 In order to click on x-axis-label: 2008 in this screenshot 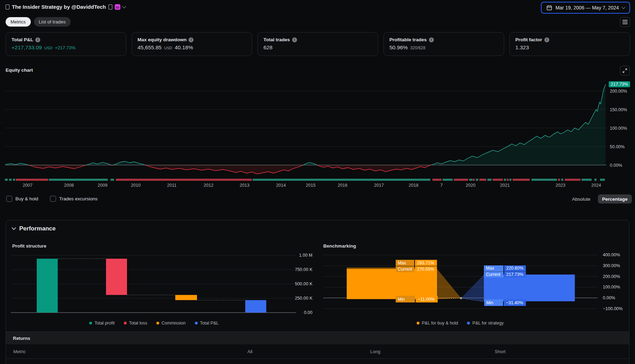, I will do `click(69, 185)`.